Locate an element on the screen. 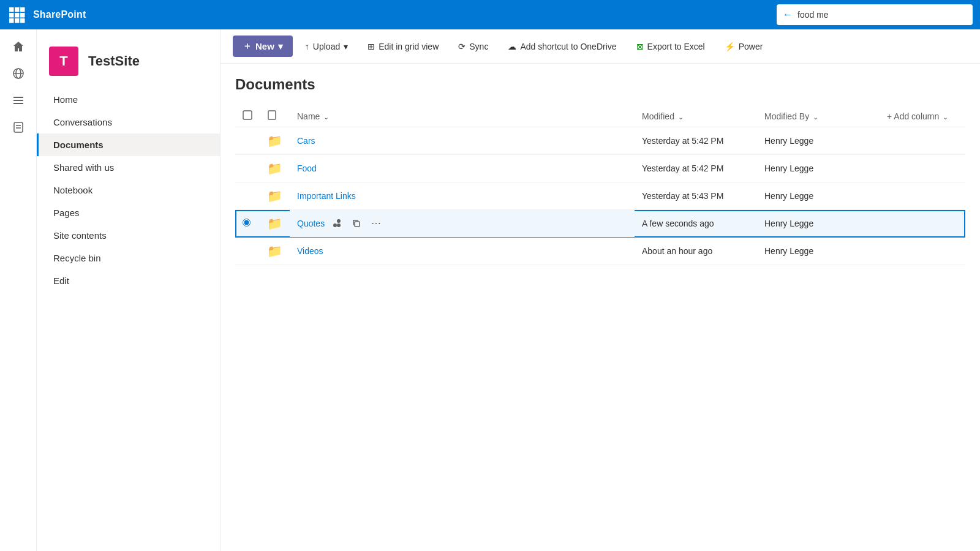 The width and height of the screenshot is (980, 551). new-button: ＋ New ▾ is located at coordinates (263, 47).